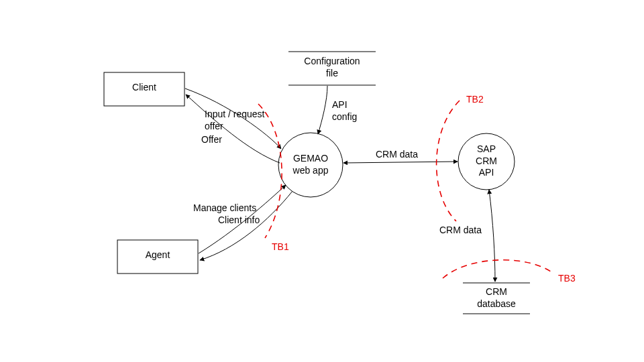 Image resolution: width=644 pixels, height=362 pixels. I want to click on label-offer: Offer, so click(212, 140).